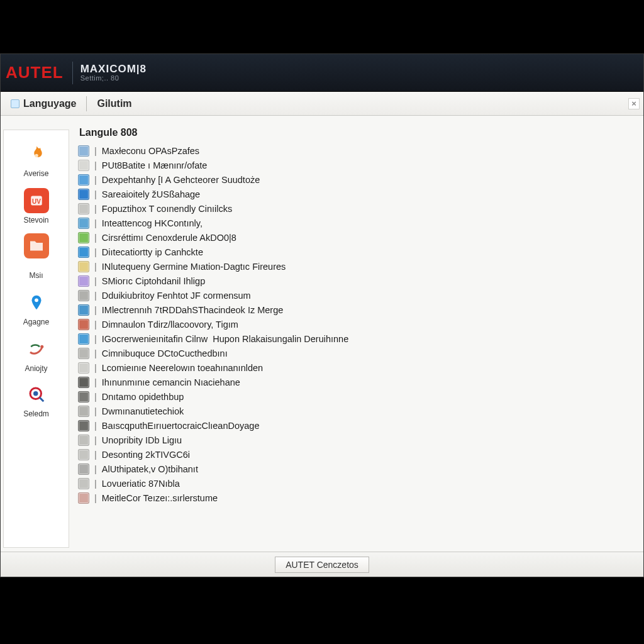  I want to click on sidebar-item-label: Msiı, so click(36, 275).